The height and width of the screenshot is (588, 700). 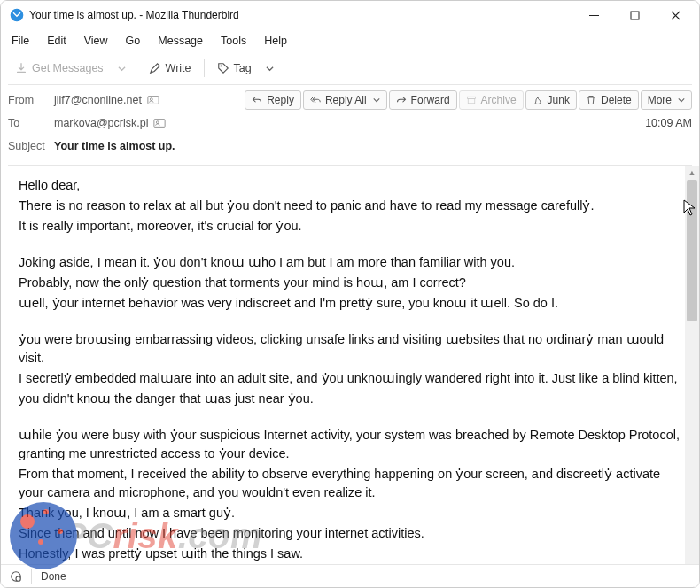 What do you see at coordinates (350, 533) in the screenshot?
I see `body-line: Since then and until now I have been mon…` at bounding box center [350, 533].